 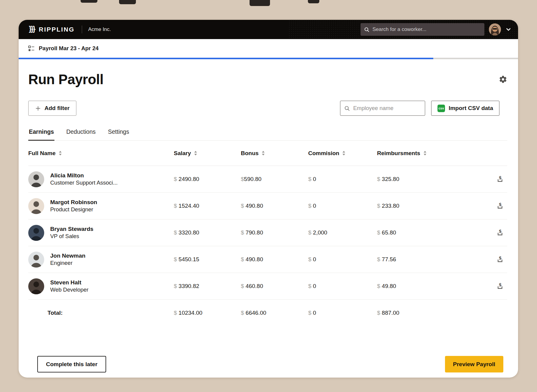 I want to click on employee-identity: Jon Newman Engineer, so click(x=68, y=260).